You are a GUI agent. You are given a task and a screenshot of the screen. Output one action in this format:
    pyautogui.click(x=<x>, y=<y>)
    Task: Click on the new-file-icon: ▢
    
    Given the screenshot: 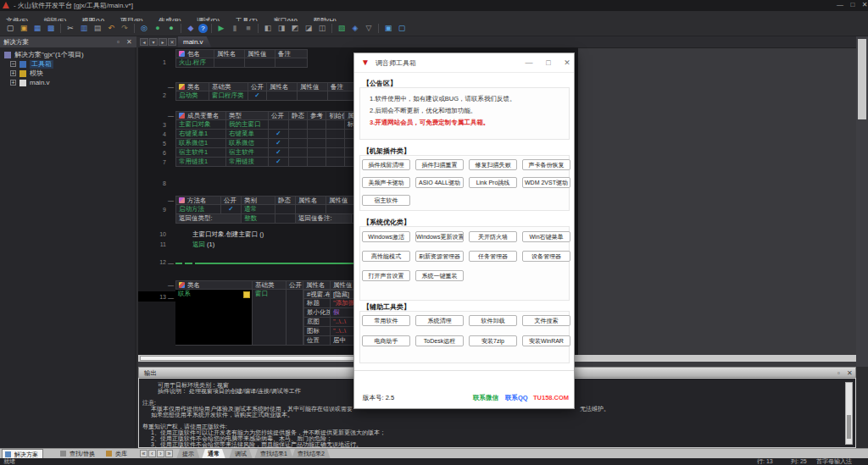 What is the action you would take?
    pyautogui.click(x=10, y=29)
    